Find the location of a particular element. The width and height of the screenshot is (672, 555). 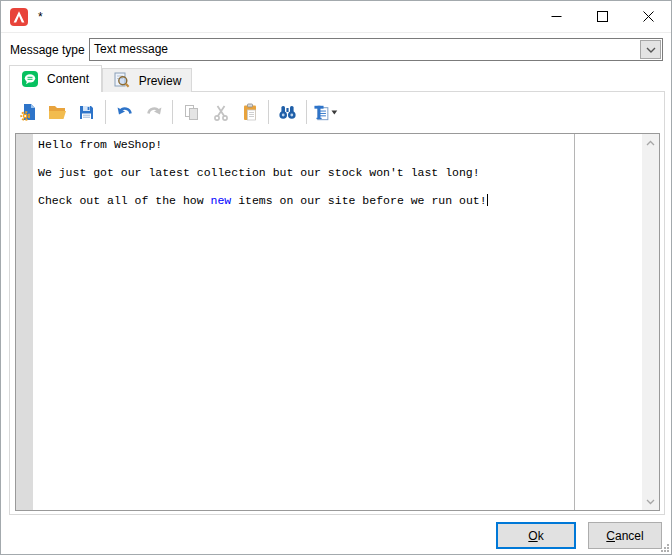

message-type-combobox: Text message is located at coordinates (376, 50).